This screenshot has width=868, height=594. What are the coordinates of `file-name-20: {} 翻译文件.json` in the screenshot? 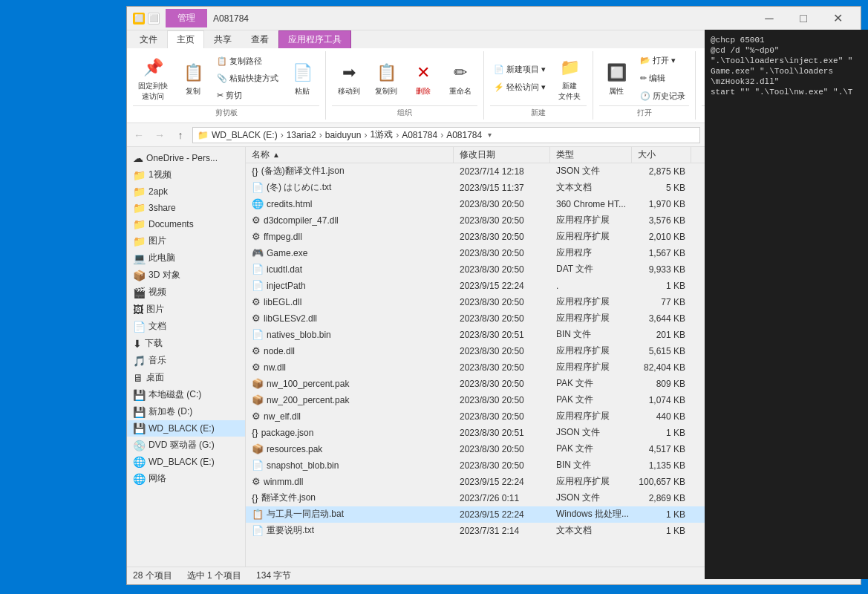 It's located at (350, 497).